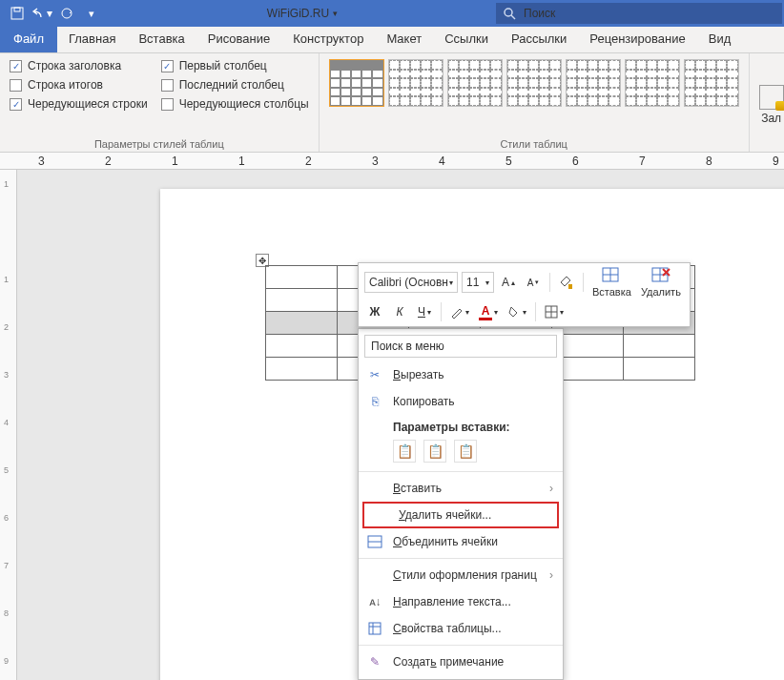 This screenshot has height=680, width=784. I want to click on tab-mailings: Рассылки, so click(539, 40).